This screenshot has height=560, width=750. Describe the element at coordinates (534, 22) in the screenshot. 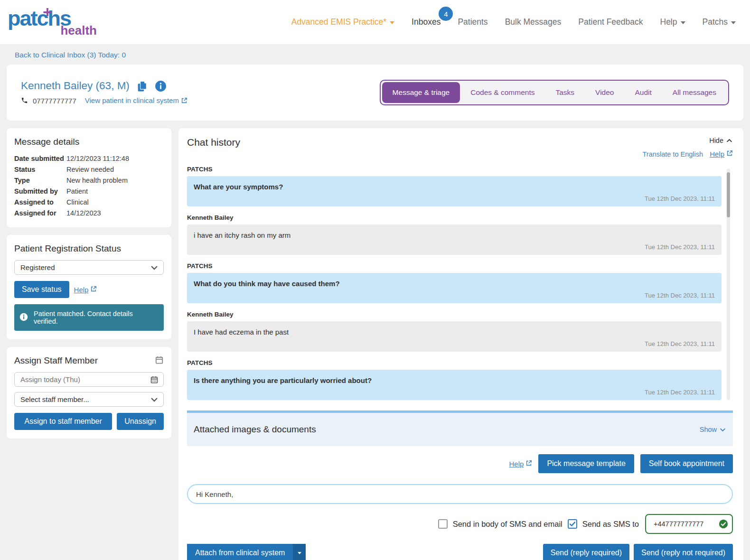

I see `nav-bulk-messages-label: Bulk Messages` at that location.